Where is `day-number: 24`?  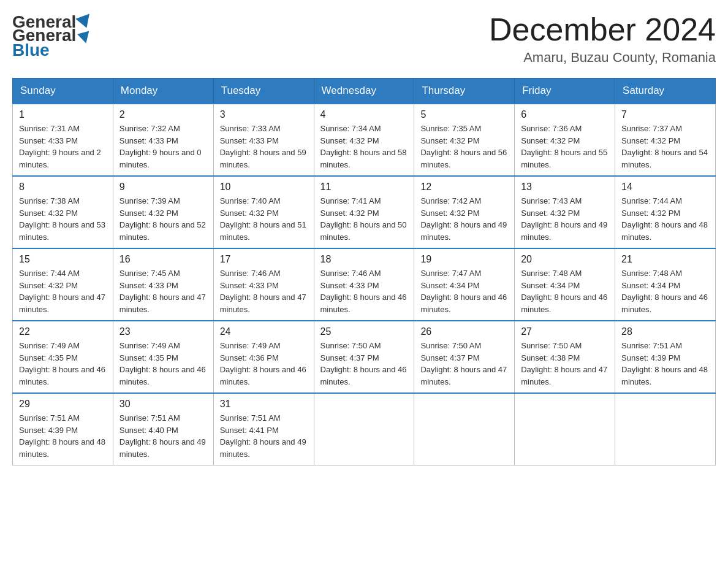 day-number: 24 is located at coordinates (264, 332).